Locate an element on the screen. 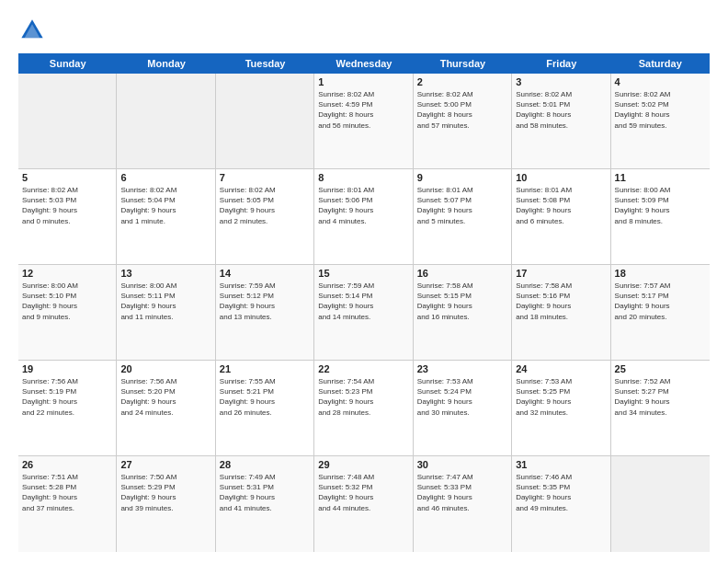 The height and width of the screenshot is (563, 728). weekday-header-sunday: Sunday is located at coordinates (68, 63).